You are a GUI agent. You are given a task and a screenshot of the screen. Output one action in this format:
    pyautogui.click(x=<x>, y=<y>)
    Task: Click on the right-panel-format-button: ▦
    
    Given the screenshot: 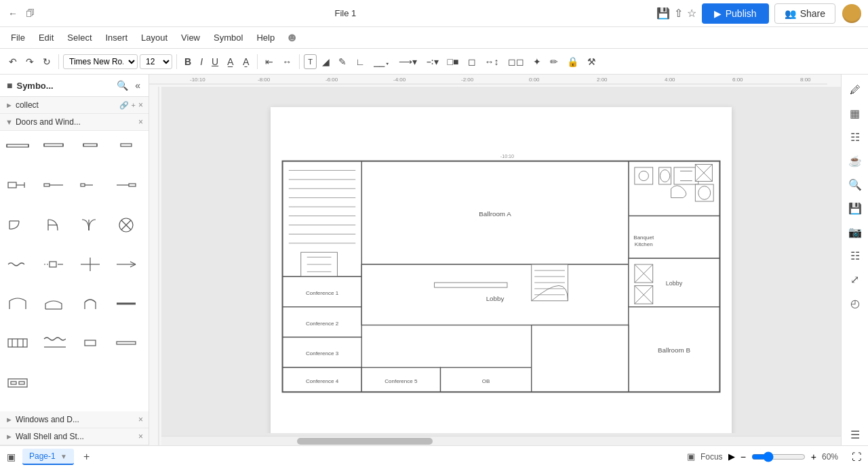 What is the action you would take?
    pyautogui.click(x=854, y=114)
    